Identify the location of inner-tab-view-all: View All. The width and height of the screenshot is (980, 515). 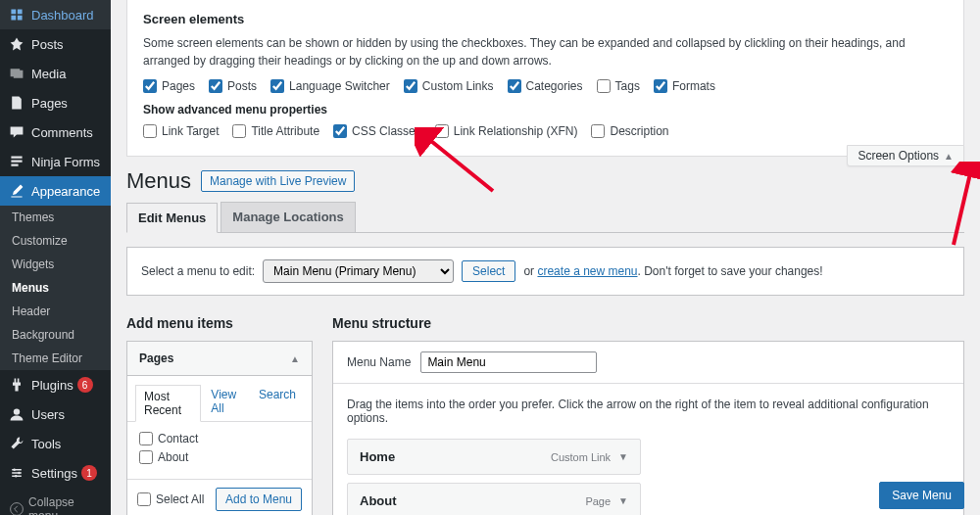
(225, 402).